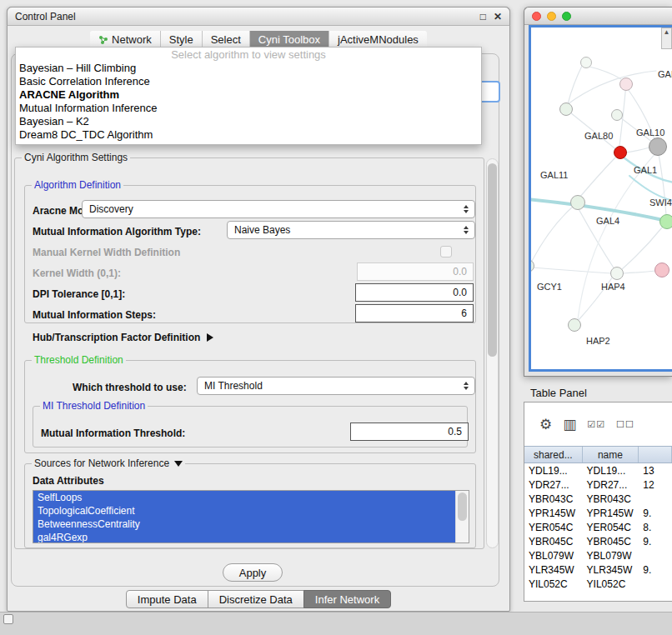 This screenshot has width=672, height=635. What do you see at coordinates (599, 17) in the screenshot?
I see `network-window-titlebar` at bounding box center [599, 17].